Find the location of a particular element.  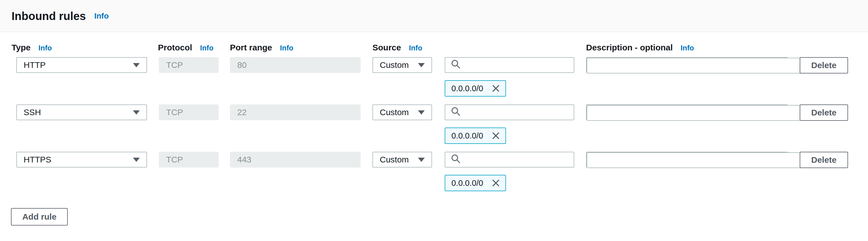

type-info-link: Info is located at coordinates (45, 48).